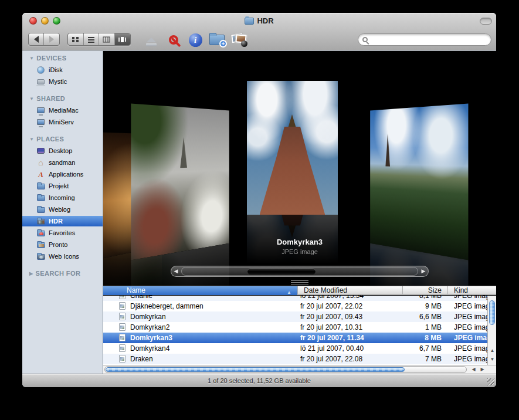 The width and height of the screenshot is (519, 420). Describe the element at coordinates (151, 38) in the screenshot. I see `eject-icon` at that location.